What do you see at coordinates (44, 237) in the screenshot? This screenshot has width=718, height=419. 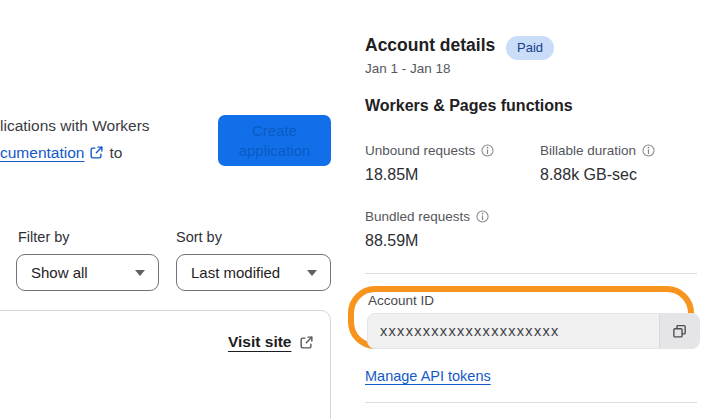 I see `filter-by-label: Filter by` at bounding box center [44, 237].